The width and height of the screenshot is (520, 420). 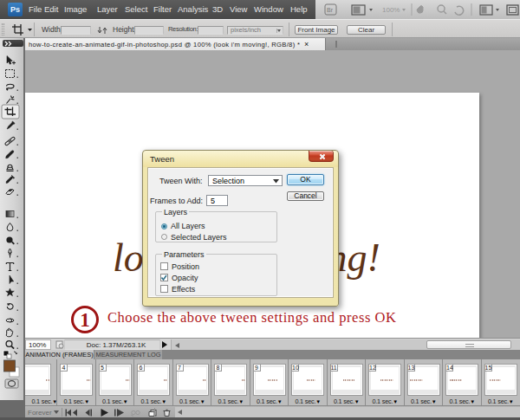 What do you see at coordinates (330, 10) in the screenshot?
I see `svg-text: Br` at bounding box center [330, 10].